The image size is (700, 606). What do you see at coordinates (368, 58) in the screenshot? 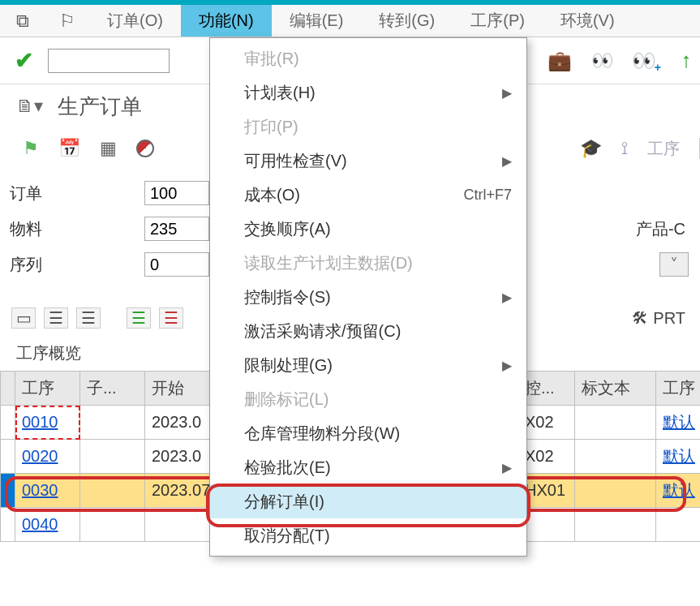
I see `dd-review: 审批(R)` at bounding box center [368, 58].